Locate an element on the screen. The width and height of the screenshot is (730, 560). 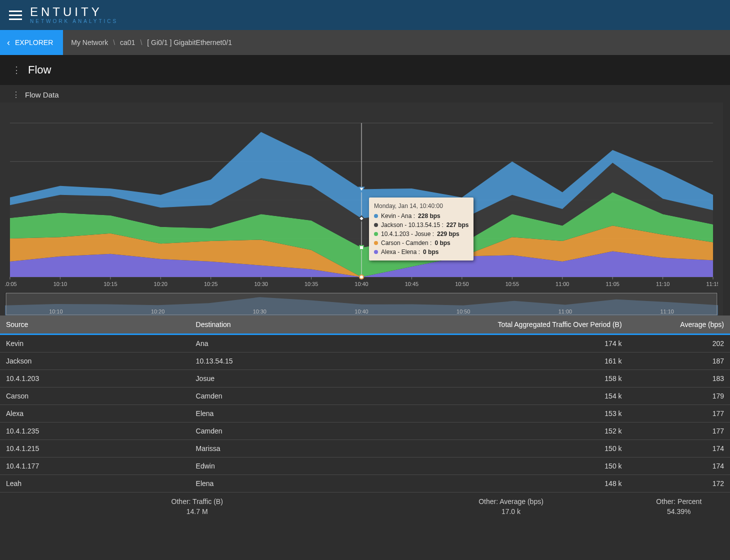
breadcrumb-item: [ Gi0/1 ] GigabitEthernet0/1 is located at coordinates (190, 42).